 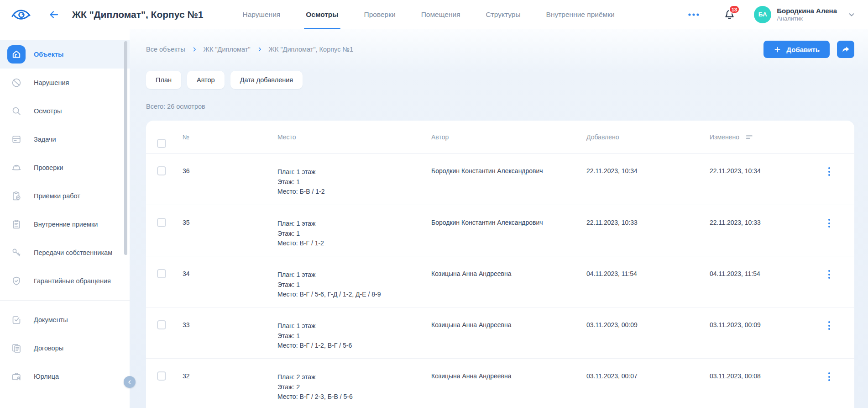 I want to click on filter-button-2: Автор, so click(x=206, y=80).